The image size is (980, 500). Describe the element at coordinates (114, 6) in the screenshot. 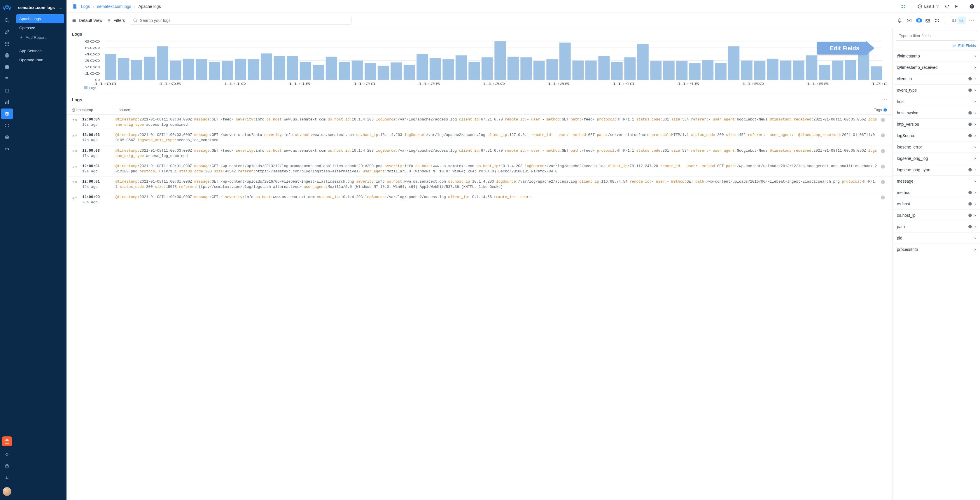

I see `breadcrumb-mid: sematext.com logs` at that location.